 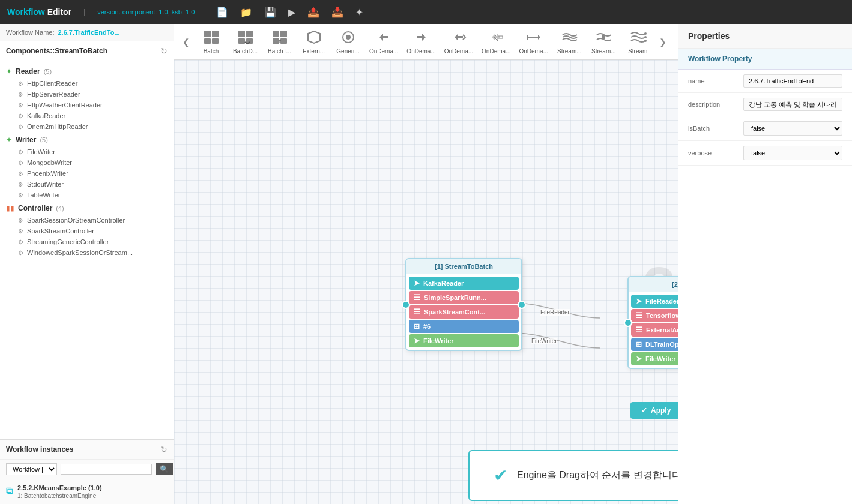 I want to click on list-item: ⚙HttpWeatherClientReader, so click(x=86, y=105).